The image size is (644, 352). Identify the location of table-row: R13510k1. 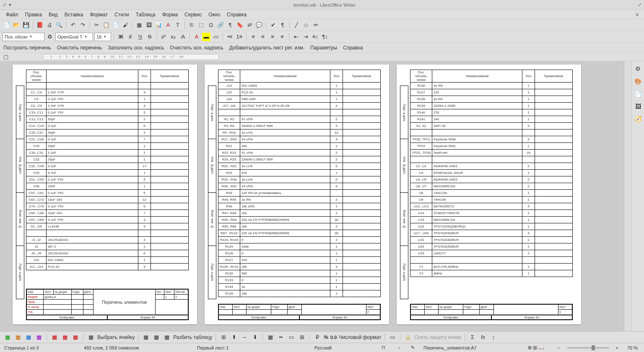
(299, 294).